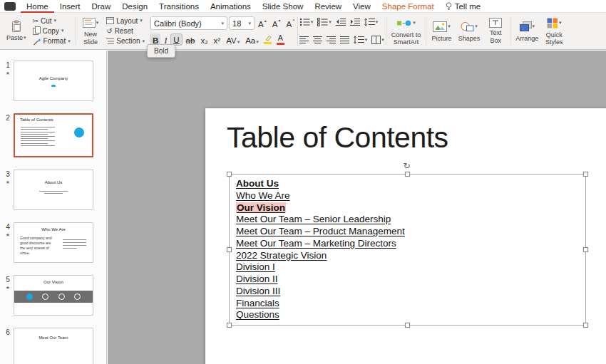 The width and height of the screenshot is (606, 364). I want to click on change-case-button: Aa ▾, so click(252, 40).